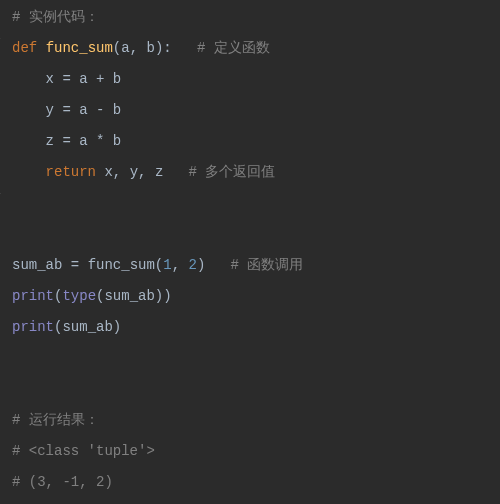 The height and width of the screenshot is (504, 500). What do you see at coordinates (256, 48) in the screenshot?
I see `code-line: def func_sum(a, b): # 定义函数` at bounding box center [256, 48].